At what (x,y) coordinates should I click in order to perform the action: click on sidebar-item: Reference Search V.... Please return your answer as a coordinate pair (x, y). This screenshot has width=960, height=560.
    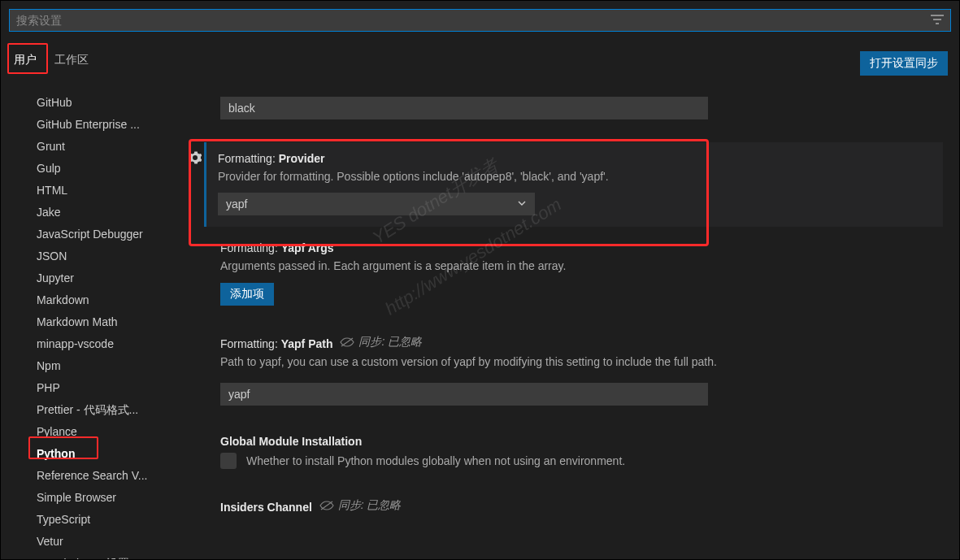
    Looking at the image, I should click on (98, 476).